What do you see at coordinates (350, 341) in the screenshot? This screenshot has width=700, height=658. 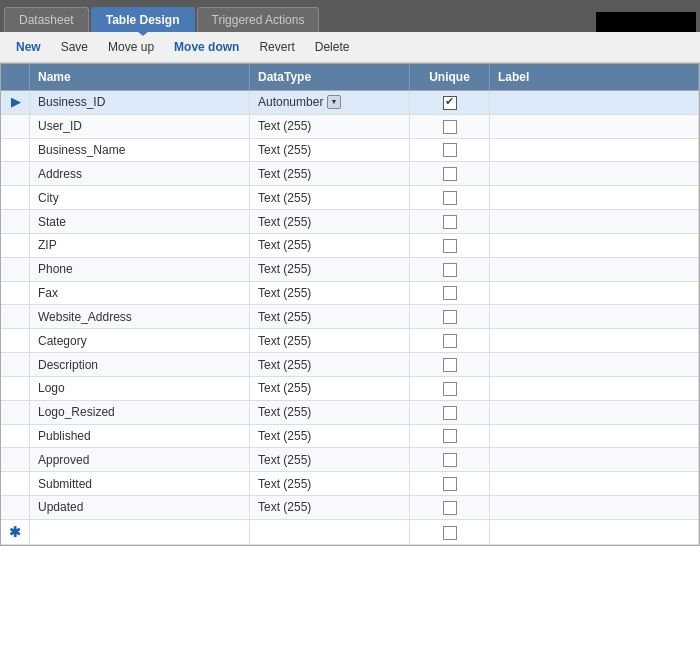 I see `table-row: CategoryText (255)` at bounding box center [350, 341].